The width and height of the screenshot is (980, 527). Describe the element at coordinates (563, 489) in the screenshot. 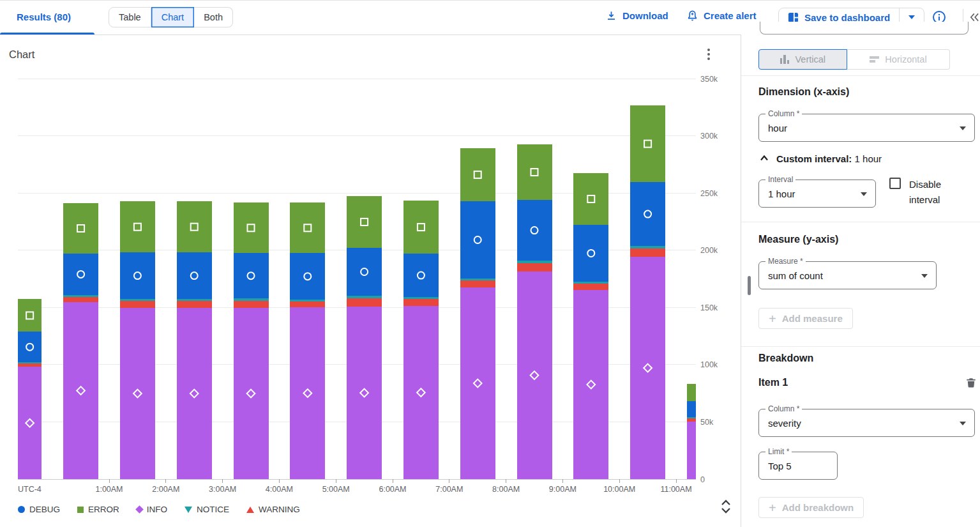

I see `x-axis-label: 9:00AM` at that location.